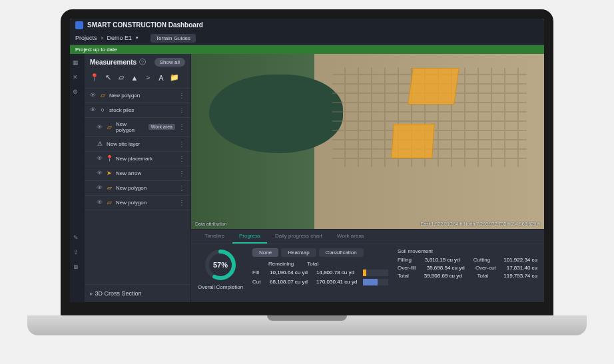 Image resolution: width=614 pixels, height=364 pixels. I want to click on status-bar: Project up to date, so click(307, 49).